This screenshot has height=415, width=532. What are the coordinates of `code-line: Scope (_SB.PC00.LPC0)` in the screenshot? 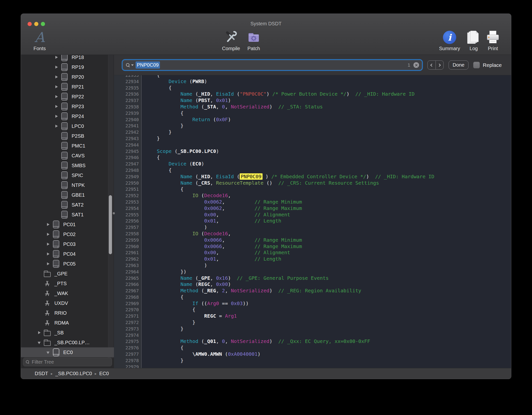 It's located at (328, 151).